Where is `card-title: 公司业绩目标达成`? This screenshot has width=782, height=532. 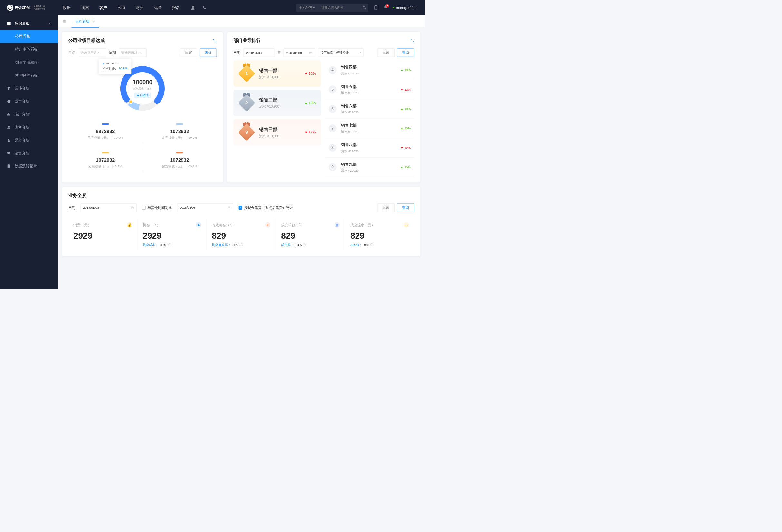 card-title: 公司业绩目标达成 is located at coordinates (86, 40).